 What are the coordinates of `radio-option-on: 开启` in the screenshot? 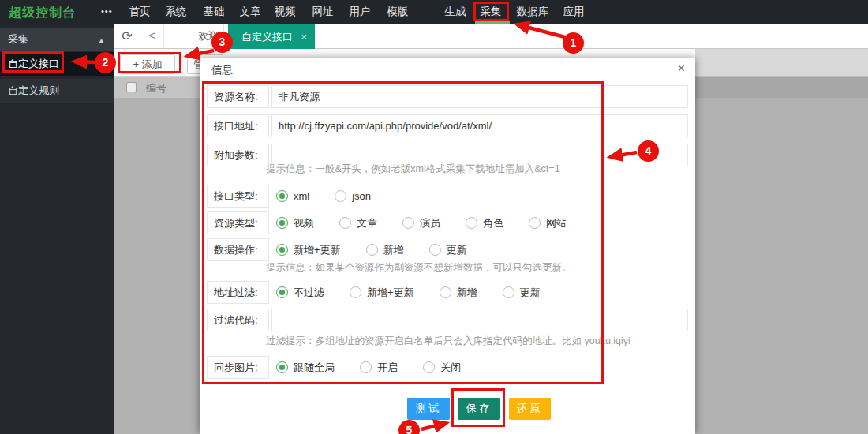 It's located at (379, 368).